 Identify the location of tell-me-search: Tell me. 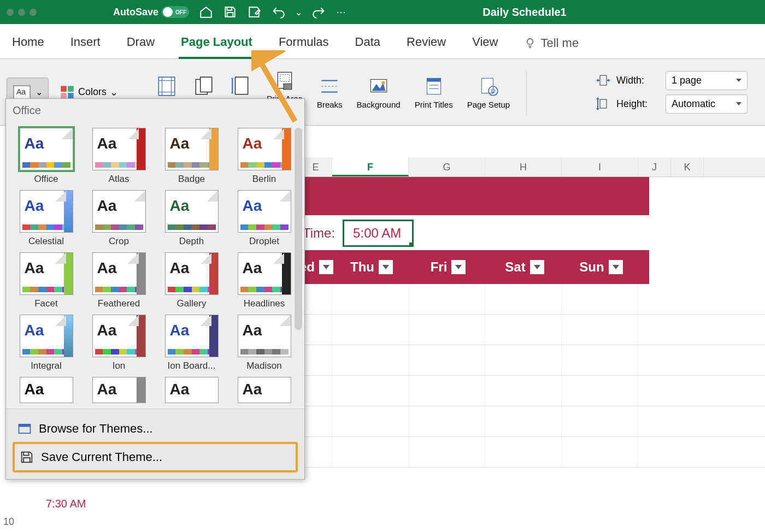
(551, 45).